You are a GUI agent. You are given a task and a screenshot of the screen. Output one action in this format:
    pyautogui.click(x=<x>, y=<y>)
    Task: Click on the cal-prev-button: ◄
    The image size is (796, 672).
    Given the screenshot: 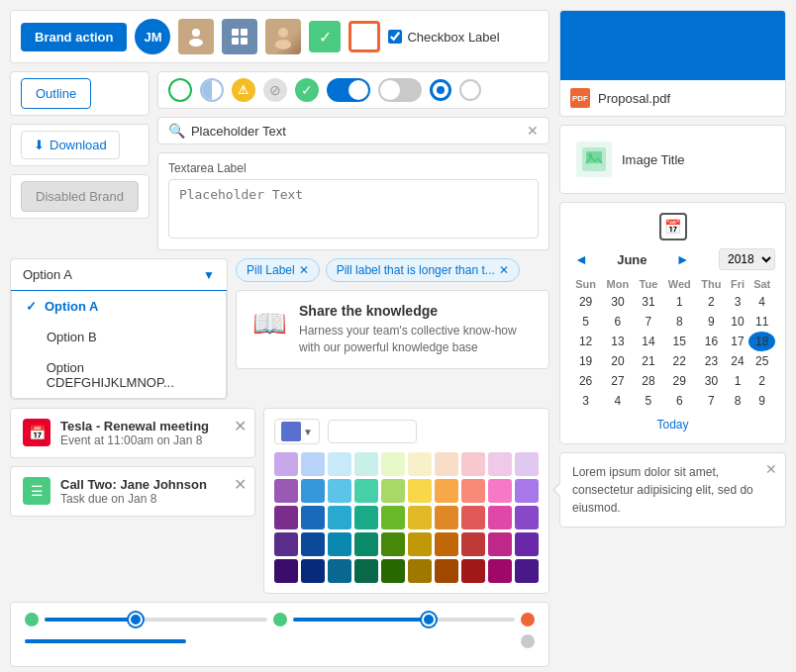 What is the action you would take?
    pyautogui.click(x=581, y=259)
    